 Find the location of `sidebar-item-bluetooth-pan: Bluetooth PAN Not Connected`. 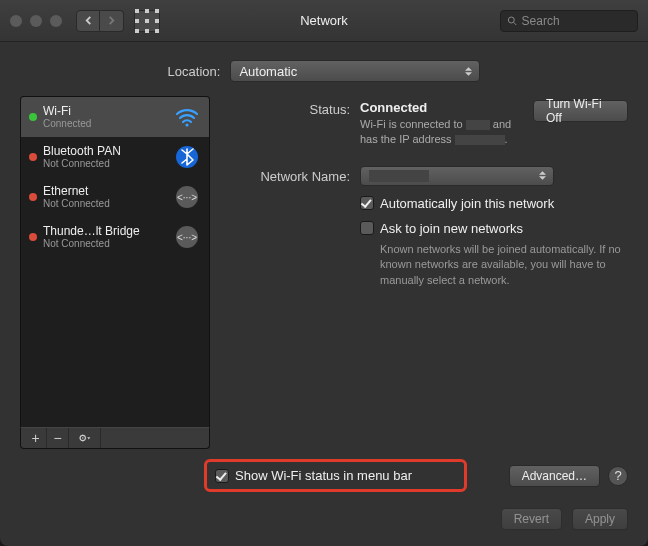

sidebar-item-bluetooth-pan: Bluetooth PAN Not Connected is located at coordinates (115, 157).